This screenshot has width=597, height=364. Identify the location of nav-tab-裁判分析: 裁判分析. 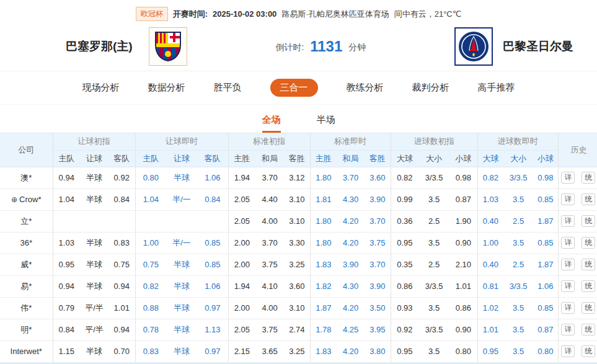
(431, 88).